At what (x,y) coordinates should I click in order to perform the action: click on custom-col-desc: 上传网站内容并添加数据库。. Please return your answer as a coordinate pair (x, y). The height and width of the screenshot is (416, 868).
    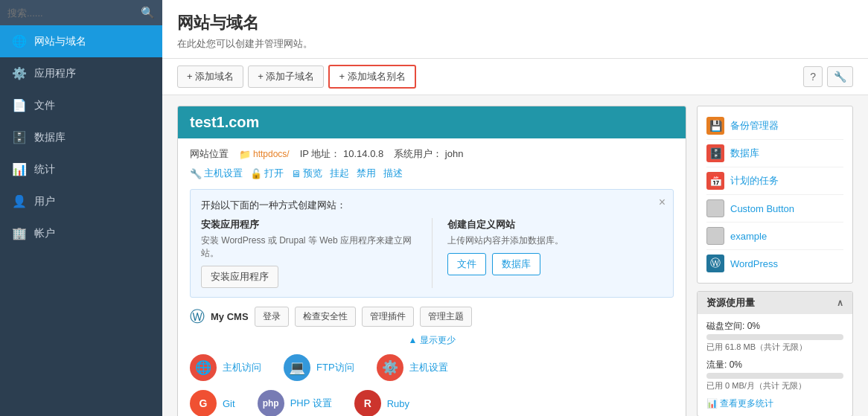
    Looking at the image, I should click on (555, 241).